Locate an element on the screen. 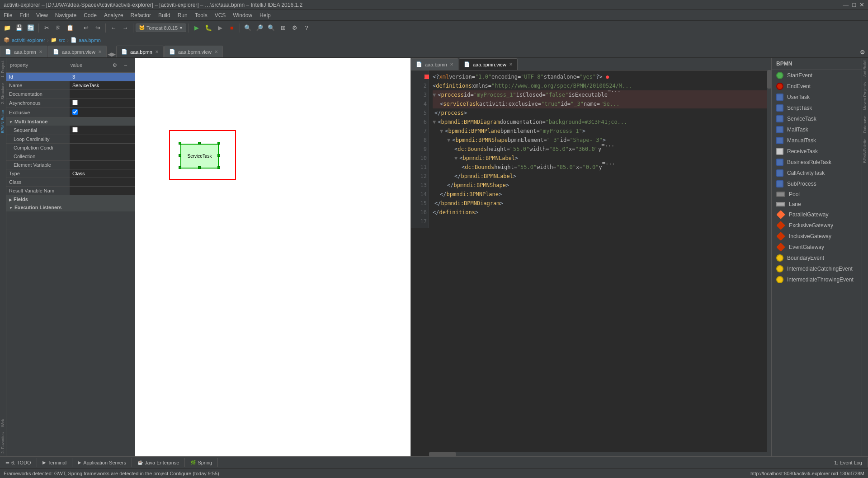 The width and height of the screenshot is (868, 478). toolbar-undo: ↩ is located at coordinates (86, 28).